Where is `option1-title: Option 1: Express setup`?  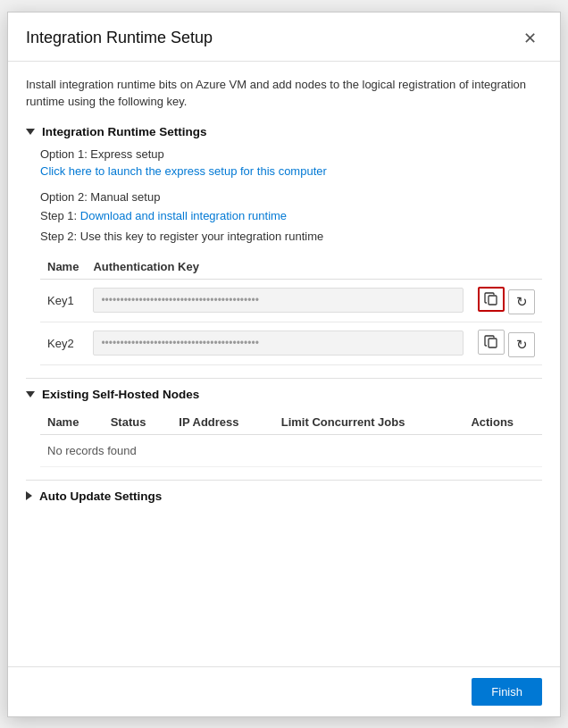
option1-title: Option 1: Express setup is located at coordinates (291, 154).